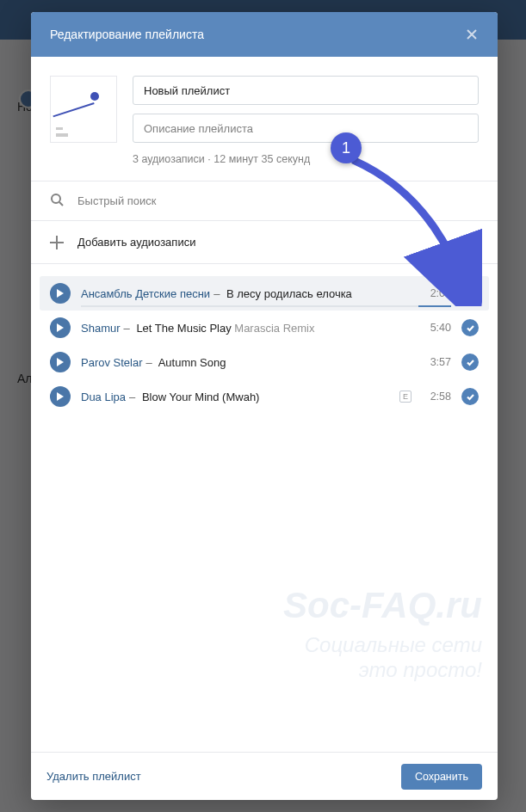  What do you see at coordinates (264, 34) in the screenshot?
I see `modal-header: Редактирование плейлиста` at bounding box center [264, 34].